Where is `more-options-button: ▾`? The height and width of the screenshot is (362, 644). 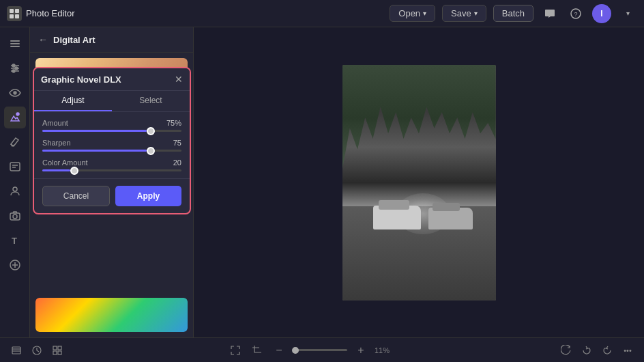
more-options-button: ▾ is located at coordinates (628, 14).